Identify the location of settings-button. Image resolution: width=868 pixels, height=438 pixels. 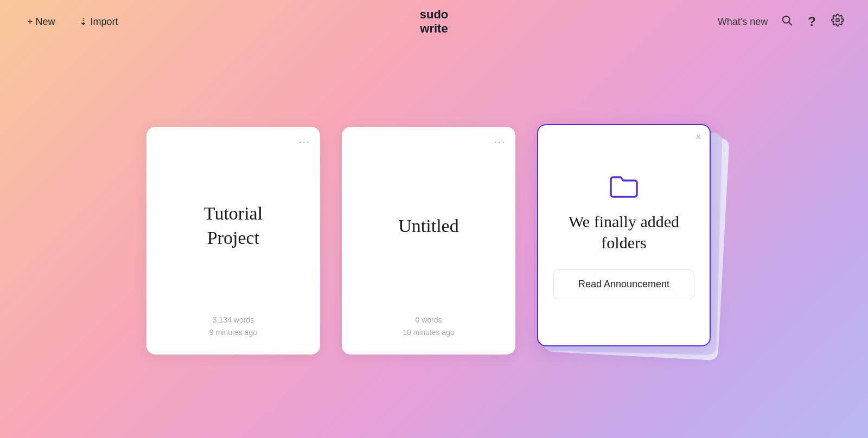
(838, 22).